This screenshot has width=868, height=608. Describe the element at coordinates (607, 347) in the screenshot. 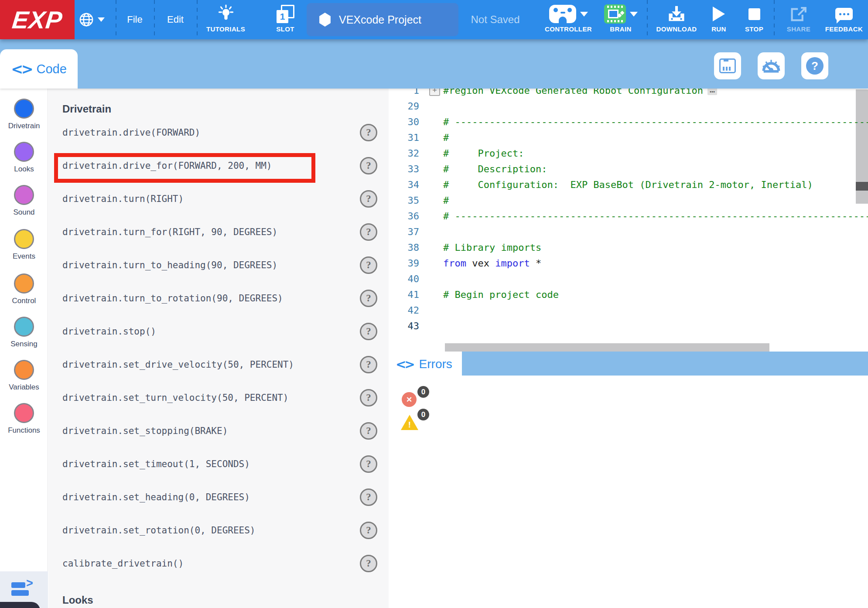

I see `horizontal-scrollbar-thumb` at that location.